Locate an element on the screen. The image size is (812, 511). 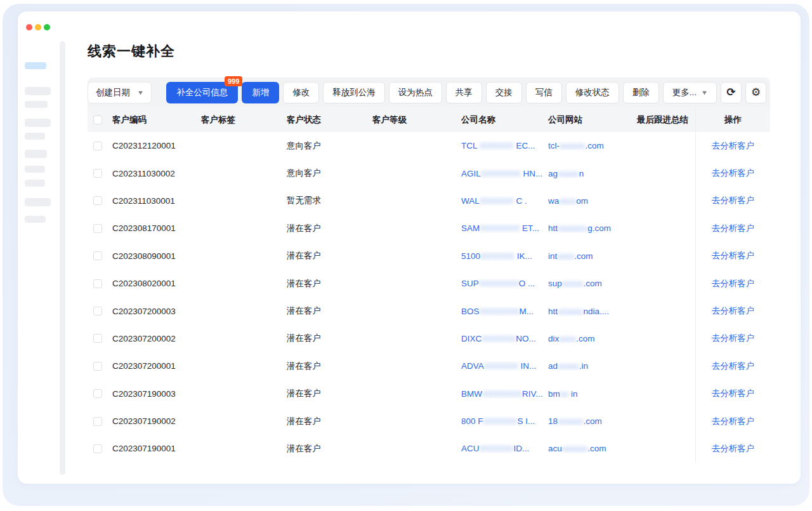
toolbar-button: 释放到公海 is located at coordinates (354, 93).